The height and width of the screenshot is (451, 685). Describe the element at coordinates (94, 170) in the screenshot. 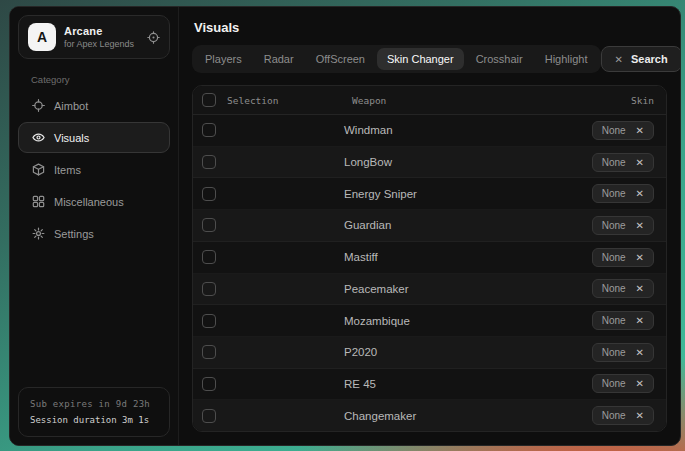

I see `sidebar-item-items: Items` at that location.